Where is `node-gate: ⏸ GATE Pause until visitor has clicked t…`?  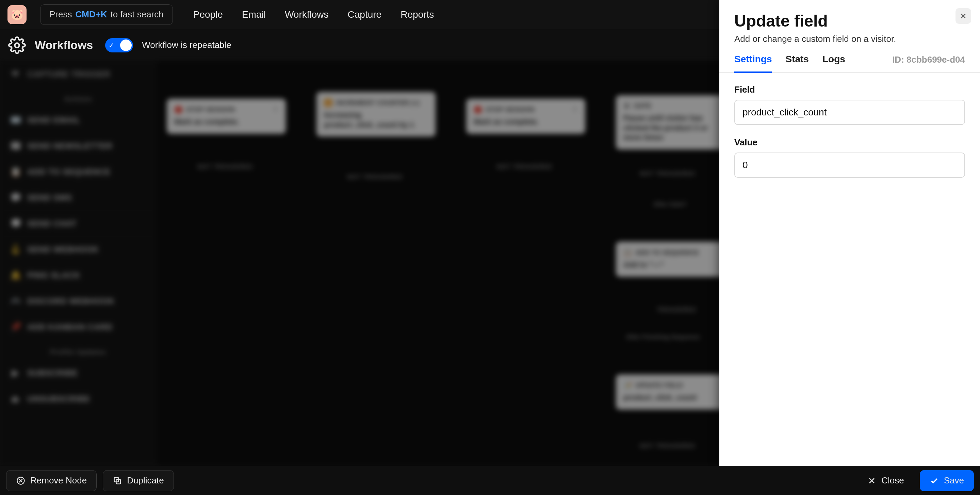
node-gate: ⏸ GATE Pause until visitor has clicked t… is located at coordinates (672, 123).